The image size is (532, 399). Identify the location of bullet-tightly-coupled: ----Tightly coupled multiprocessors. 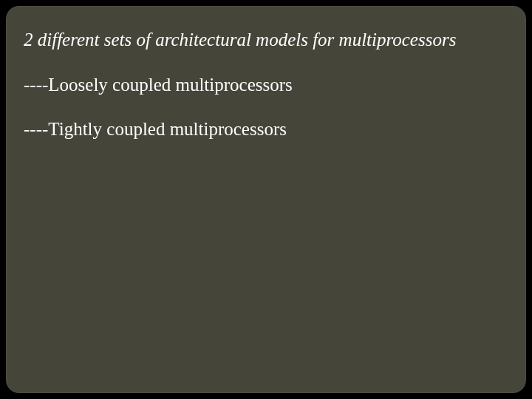
(266, 130).